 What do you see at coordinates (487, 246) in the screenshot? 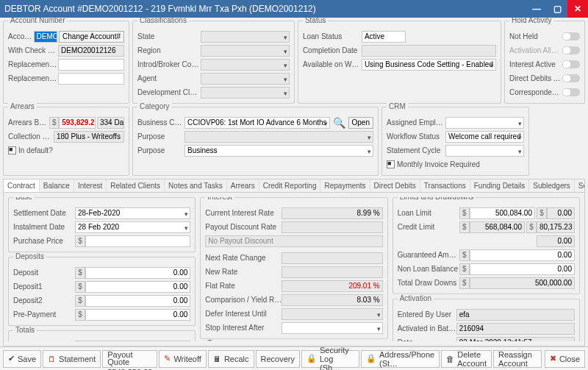
I see `limits-group: Limits and Drawdowns Loan Limit$500,084.…` at bounding box center [487, 246].